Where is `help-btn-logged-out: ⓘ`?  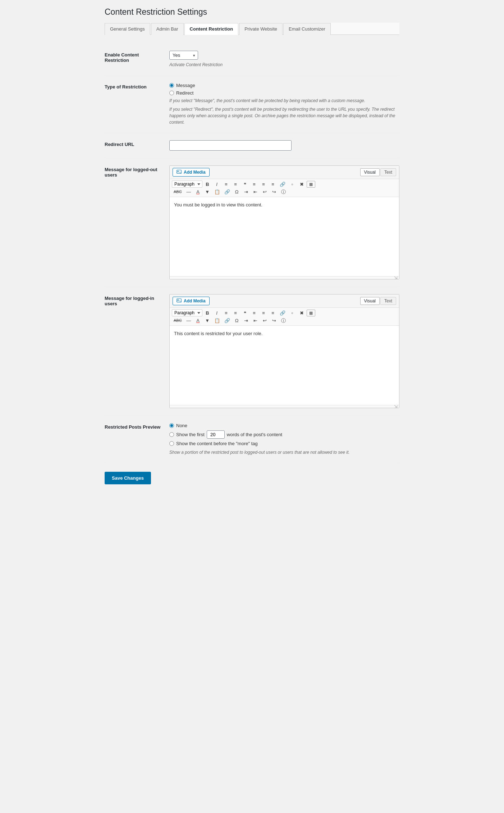 help-btn-logged-out: ⓘ is located at coordinates (284, 192).